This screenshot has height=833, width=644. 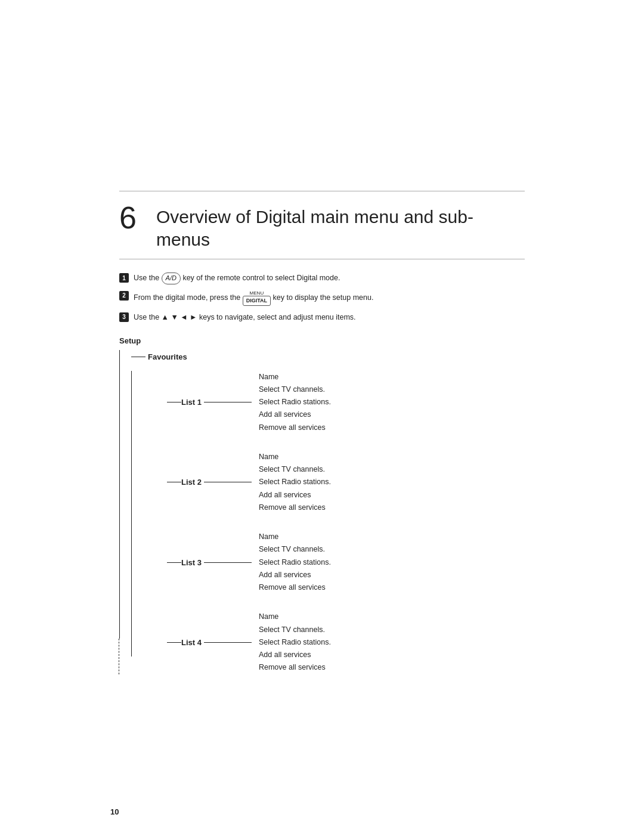 What do you see at coordinates (295, 643) in the screenshot?
I see `list4-item-2: Select Radio stations.` at bounding box center [295, 643].